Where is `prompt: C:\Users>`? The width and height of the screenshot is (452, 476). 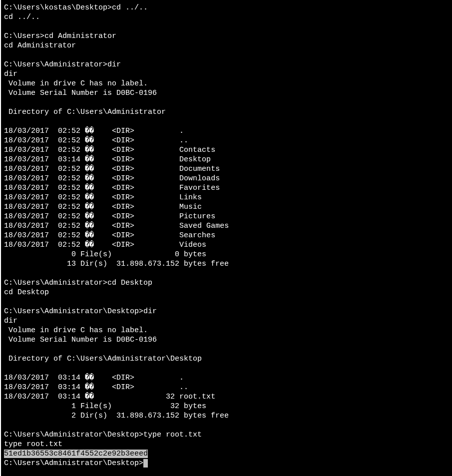
prompt: C:\Users> is located at coordinates (24, 36).